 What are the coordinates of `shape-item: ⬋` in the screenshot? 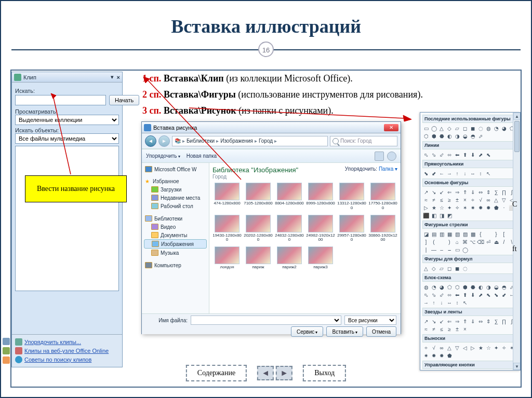 It's located at (504, 295).